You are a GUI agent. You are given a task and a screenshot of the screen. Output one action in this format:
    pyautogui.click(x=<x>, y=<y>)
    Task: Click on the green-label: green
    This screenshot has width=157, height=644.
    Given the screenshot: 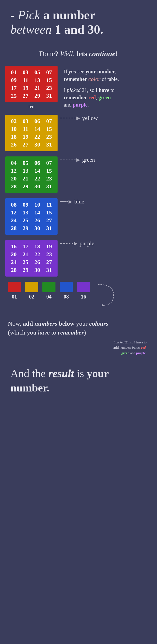 What is the action you would take?
    pyautogui.click(x=88, y=160)
    